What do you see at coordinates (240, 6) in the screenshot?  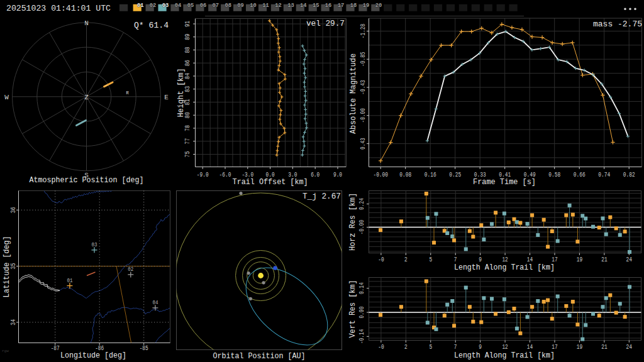 I see `svg-text: 09` at bounding box center [240, 6].